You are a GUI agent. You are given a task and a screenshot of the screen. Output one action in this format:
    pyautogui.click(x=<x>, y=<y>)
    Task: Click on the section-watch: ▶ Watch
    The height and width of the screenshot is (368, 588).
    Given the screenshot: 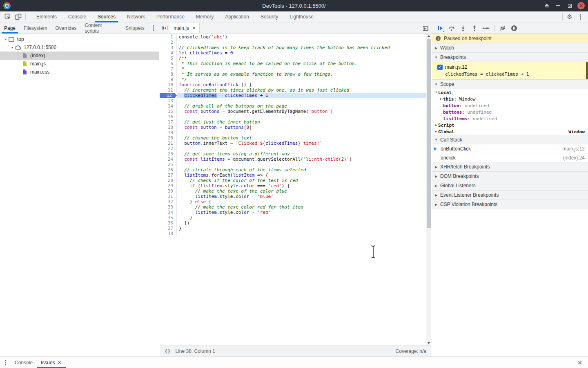 What is the action you would take?
    pyautogui.click(x=510, y=48)
    